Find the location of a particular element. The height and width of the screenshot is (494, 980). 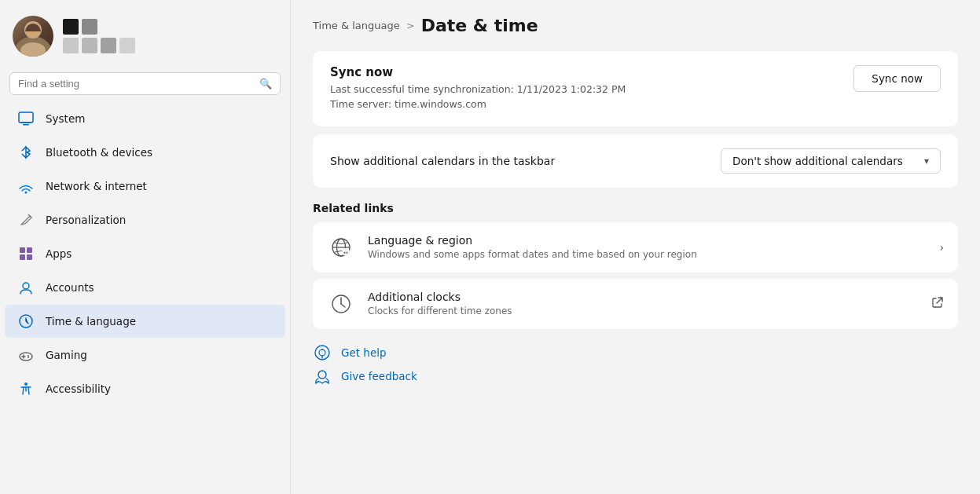

apps-icon is located at coordinates (26, 254).